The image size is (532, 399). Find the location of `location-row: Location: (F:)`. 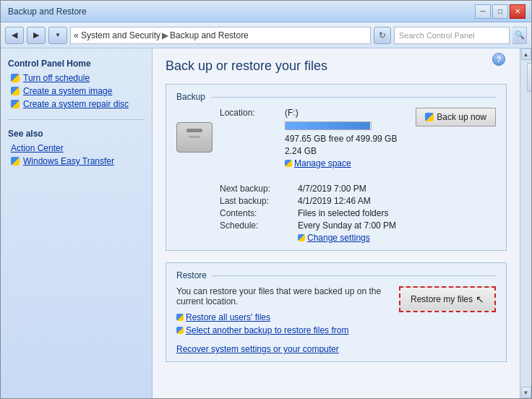

location-row: Location: (F:) is located at coordinates (308, 113).